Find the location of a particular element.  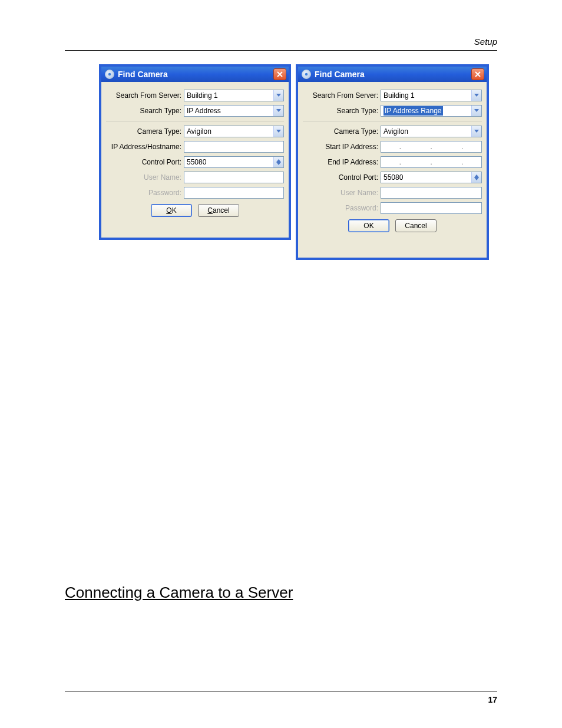

ip-hostname-input is located at coordinates (234, 147).